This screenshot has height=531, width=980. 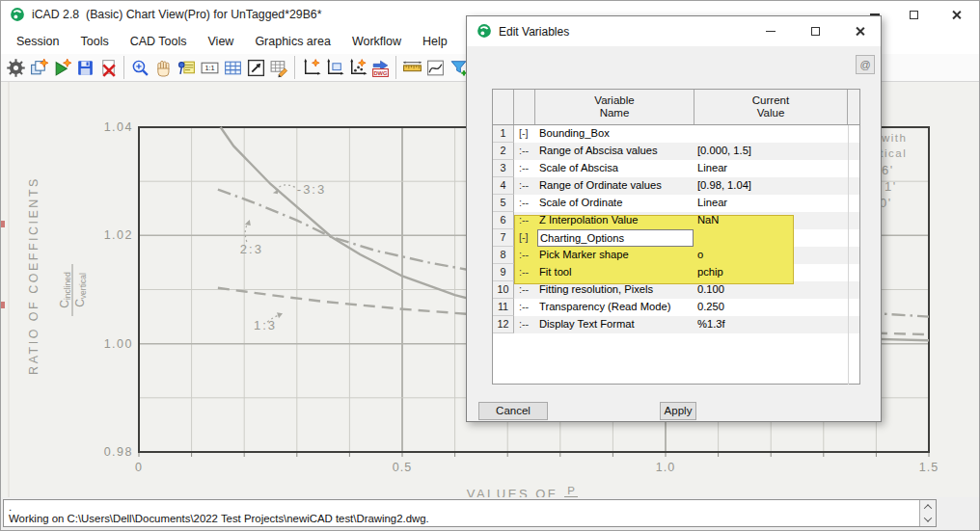 I want to click on close-button, so click(x=957, y=14).